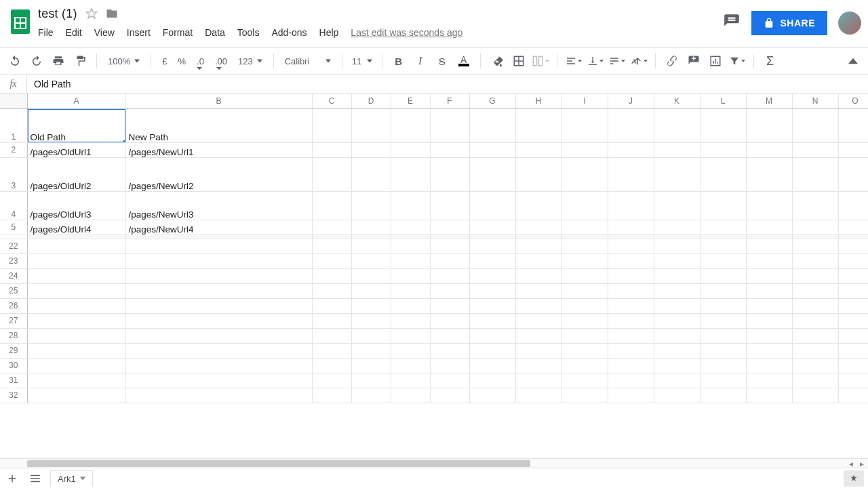 Image resolution: width=868 pixels, height=488 pixels. I want to click on column-header-C: C, so click(332, 101).